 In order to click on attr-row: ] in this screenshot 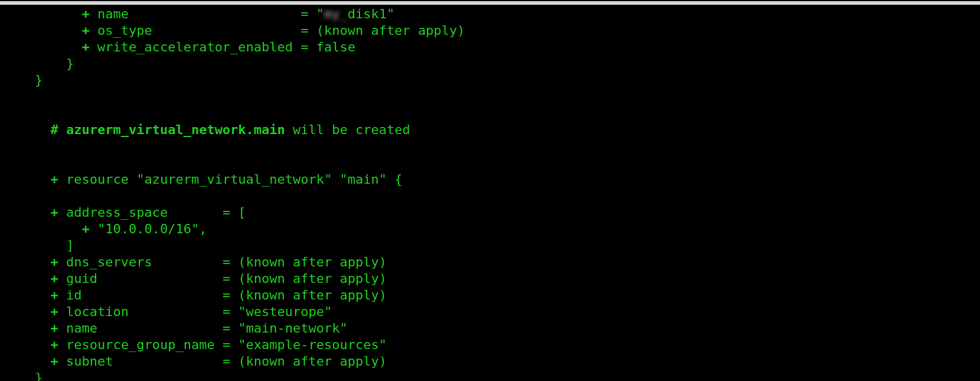, I will do `click(490, 246)`.